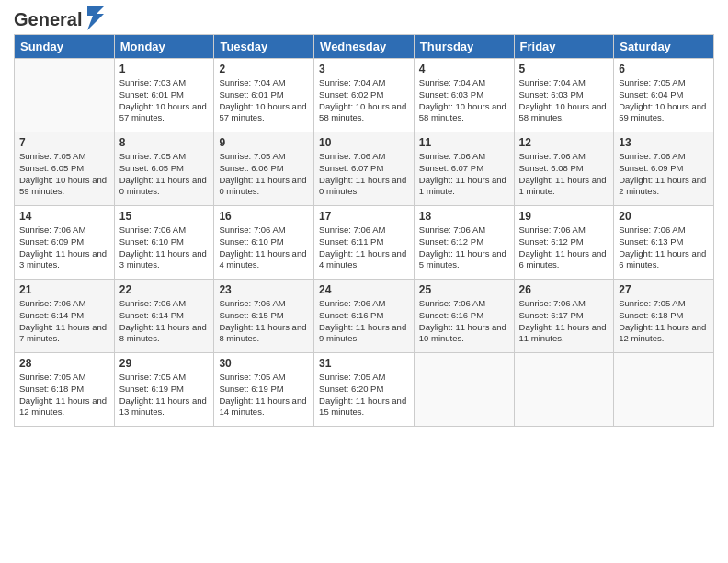  What do you see at coordinates (165, 143) in the screenshot?
I see `day-number: 8` at bounding box center [165, 143].